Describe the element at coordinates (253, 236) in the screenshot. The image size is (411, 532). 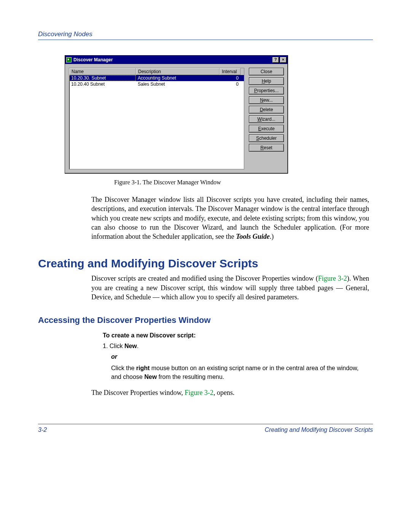
I see `tools-guide-ref: Tools Guide` at that location.